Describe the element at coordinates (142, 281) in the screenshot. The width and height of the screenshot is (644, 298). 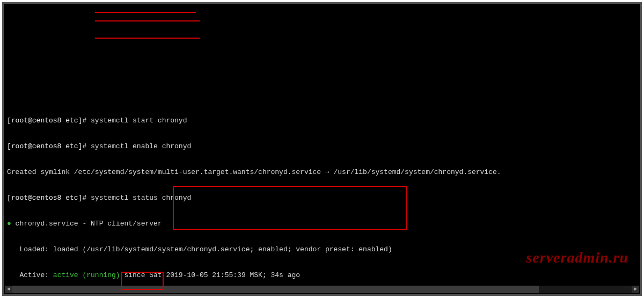
I see `highlight-box-ntp` at that location.